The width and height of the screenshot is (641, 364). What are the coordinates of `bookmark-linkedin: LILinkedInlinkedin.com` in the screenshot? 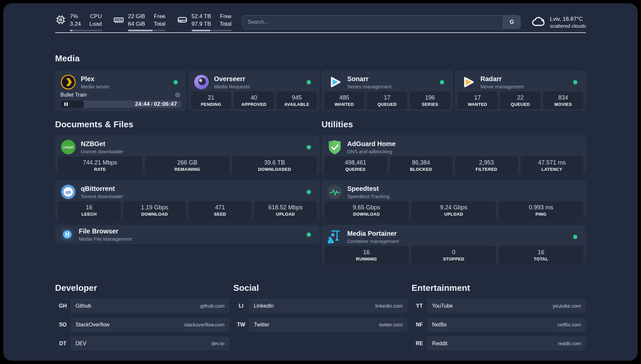 It's located at (320, 306).